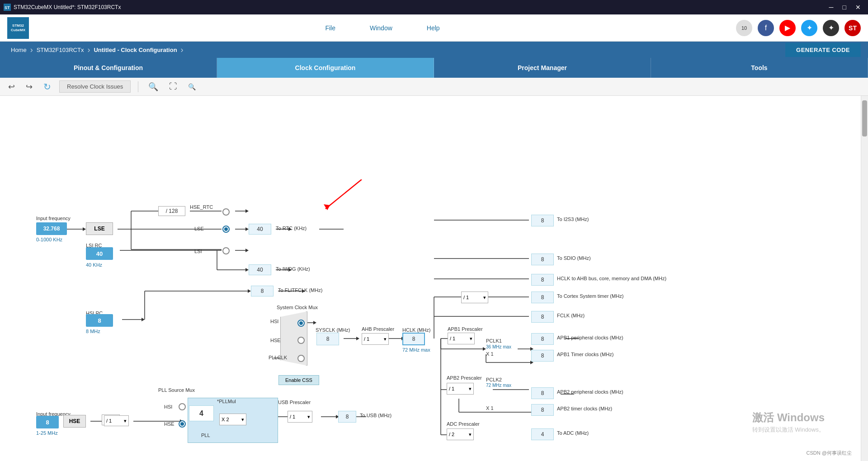  Describe the element at coordinates (864, 278) in the screenshot. I see `right-scrollbar` at that location.